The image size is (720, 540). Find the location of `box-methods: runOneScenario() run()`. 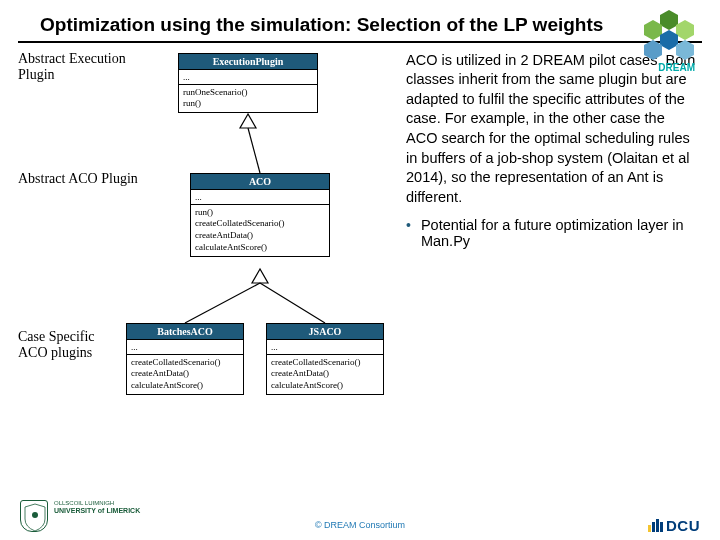

box-methods: runOneScenario() run() is located at coordinates (248, 98).